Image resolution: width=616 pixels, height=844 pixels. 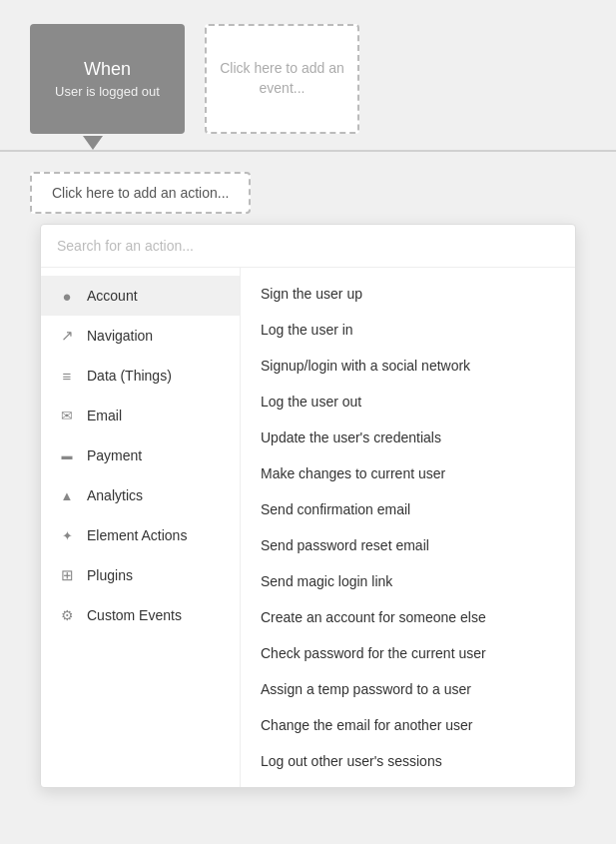 What do you see at coordinates (407, 581) in the screenshot?
I see `action-item: Send magic login link` at bounding box center [407, 581].